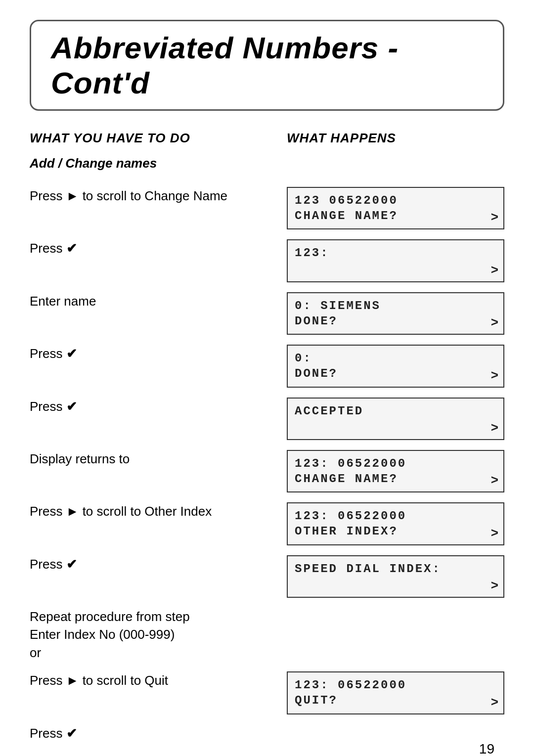 This screenshot has width=534, height=756. Describe the element at coordinates (72, 733) in the screenshot. I see `checkmark-icon-10: ✔` at that location.